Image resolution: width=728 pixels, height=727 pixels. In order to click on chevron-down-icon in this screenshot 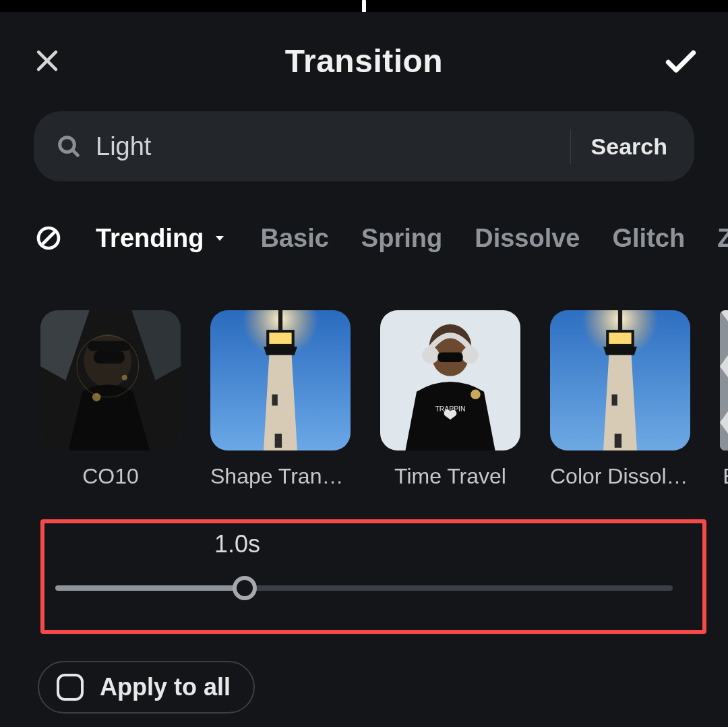, I will do `click(220, 238)`.